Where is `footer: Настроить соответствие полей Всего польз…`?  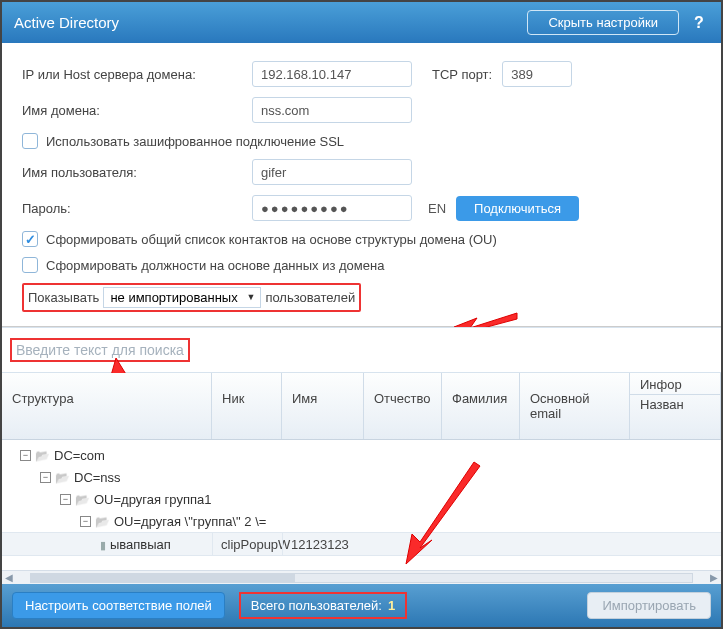 footer: Настроить соответствие полей Всего польз… is located at coordinates (362, 606).